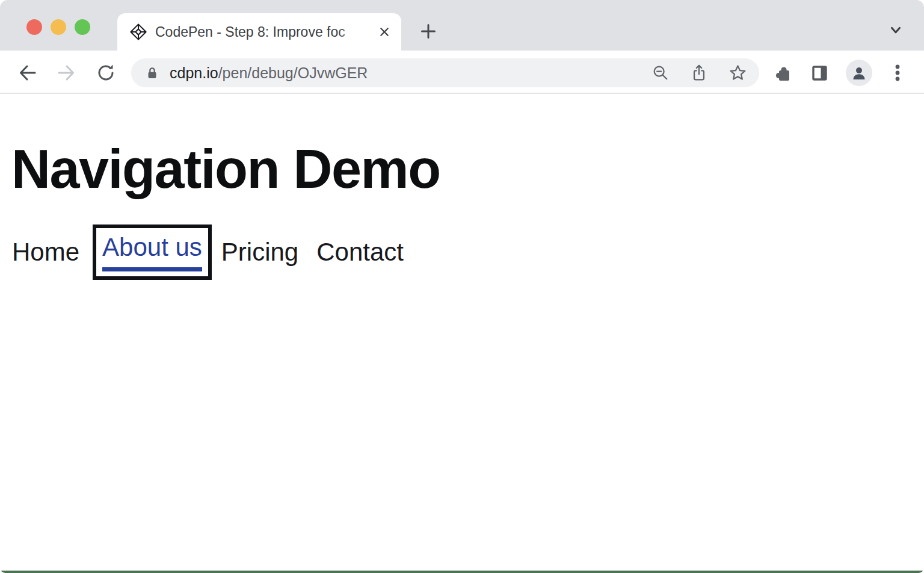 This screenshot has width=924, height=573. Describe the element at coordinates (58, 27) in the screenshot. I see `traffic-lights` at that location.